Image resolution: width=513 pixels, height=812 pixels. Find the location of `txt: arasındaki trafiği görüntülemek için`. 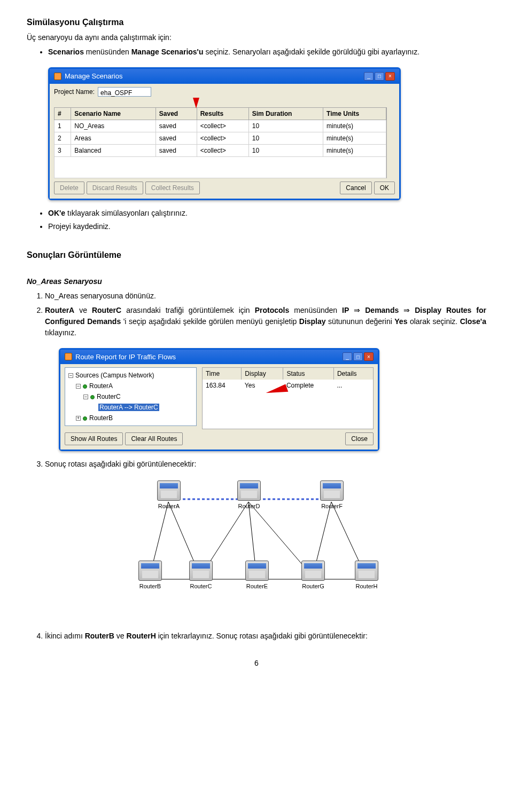

txt: arasındaki trafiği görüntülemek için is located at coordinates (188, 310).